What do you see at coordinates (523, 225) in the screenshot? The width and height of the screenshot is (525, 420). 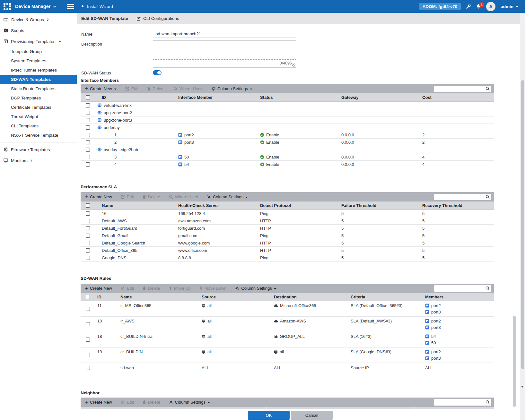 I see `page-scrollbar-thumb` at bounding box center [523, 225].